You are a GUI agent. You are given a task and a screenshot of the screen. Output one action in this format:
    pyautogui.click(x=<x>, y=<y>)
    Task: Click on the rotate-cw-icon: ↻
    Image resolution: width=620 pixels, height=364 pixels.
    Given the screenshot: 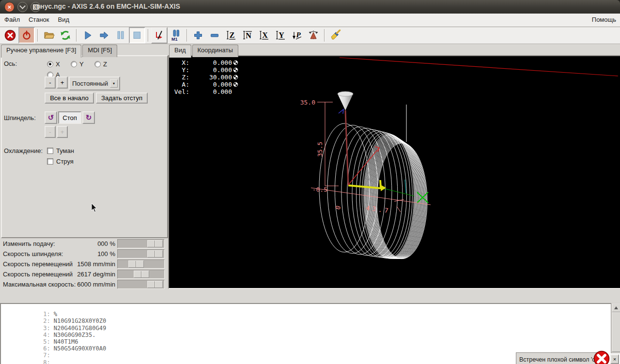 What is the action you would take?
    pyautogui.click(x=89, y=118)
    